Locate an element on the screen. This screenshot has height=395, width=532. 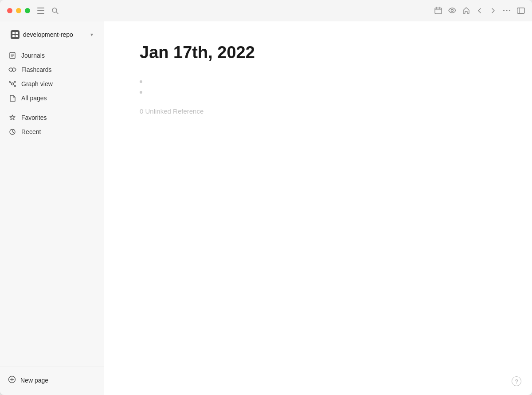
page-title: Jan 17th, 2022 is located at coordinates (318, 53).